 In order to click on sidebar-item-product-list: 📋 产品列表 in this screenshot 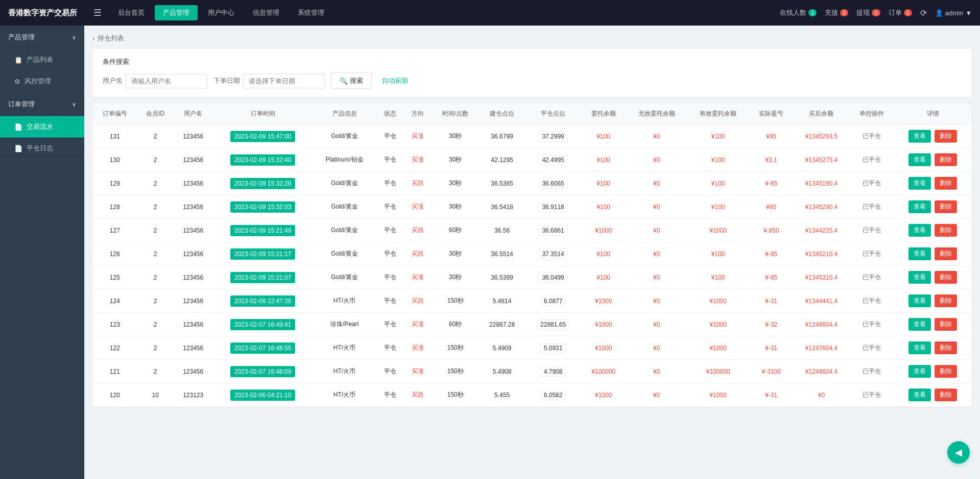, I will do `click(42, 60)`.